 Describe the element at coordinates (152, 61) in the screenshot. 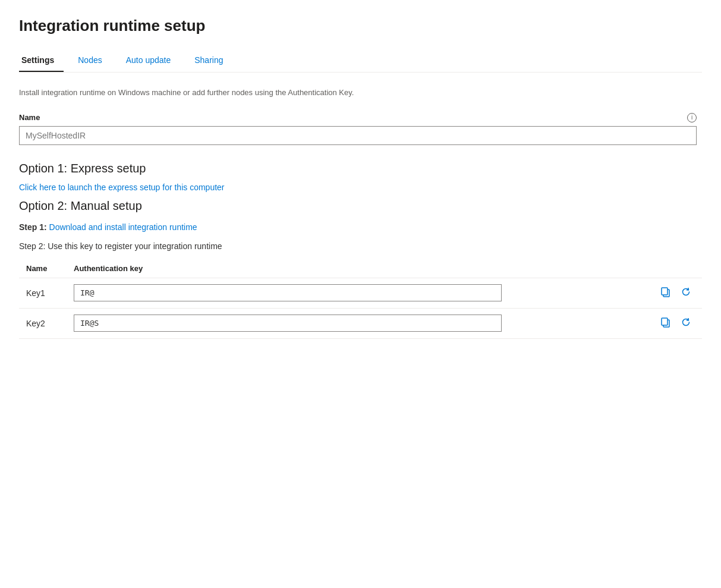

I see `tab-autoupdate: Auto update` at that location.